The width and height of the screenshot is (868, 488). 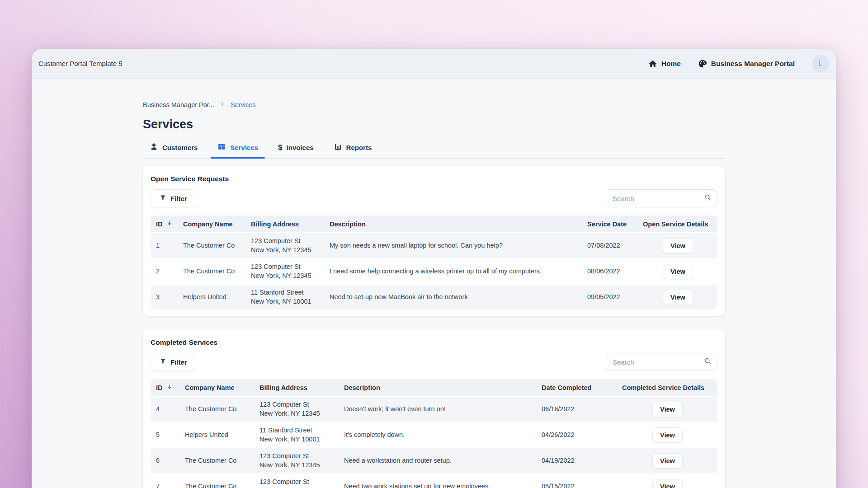 I want to click on user-icon, so click(x=154, y=147).